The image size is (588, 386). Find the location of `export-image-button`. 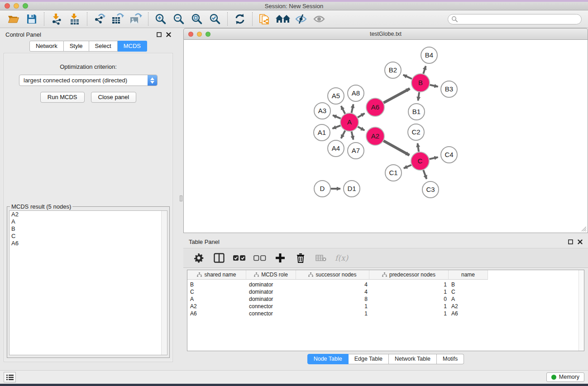

export-image-button is located at coordinates (136, 19).